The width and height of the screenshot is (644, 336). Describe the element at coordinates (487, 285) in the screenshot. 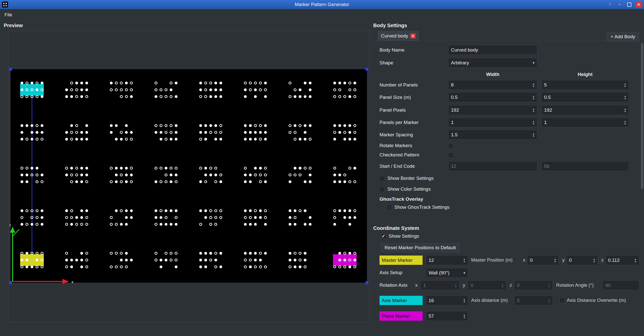

I see `rotation-y-spinbox: 0 ▴▾` at that location.